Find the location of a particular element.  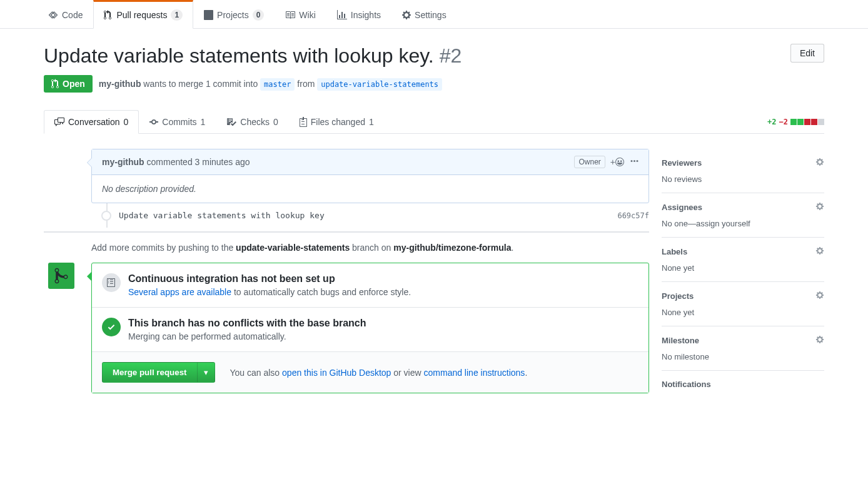

tab-files-changed-label: Files changed is located at coordinates (338, 122).